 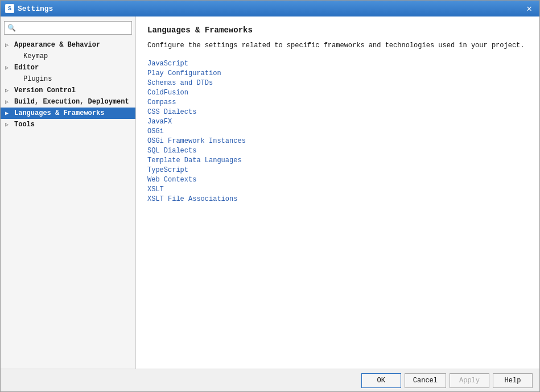 What do you see at coordinates (192, 199) in the screenshot?
I see `link-xslt-file: XSLT File Associations` at bounding box center [192, 199].